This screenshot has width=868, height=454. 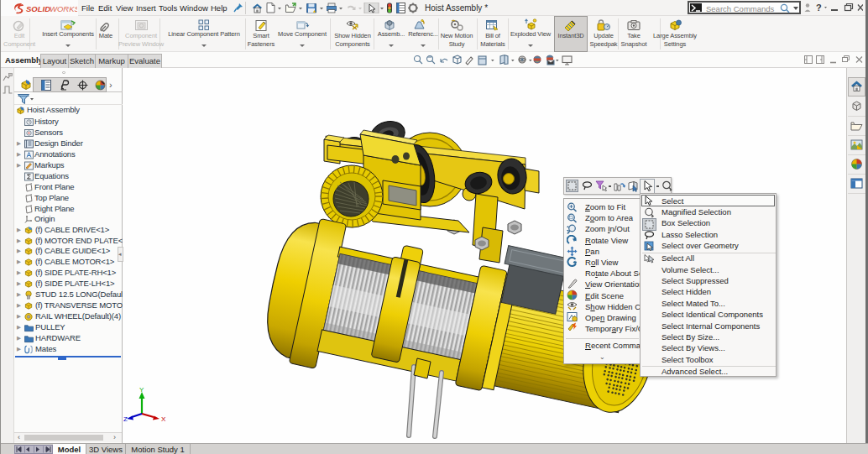 What do you see at coordinates (64, 8) in the screenshot?
I see `svg-text: WORKS` at bounding box center [64, 8].